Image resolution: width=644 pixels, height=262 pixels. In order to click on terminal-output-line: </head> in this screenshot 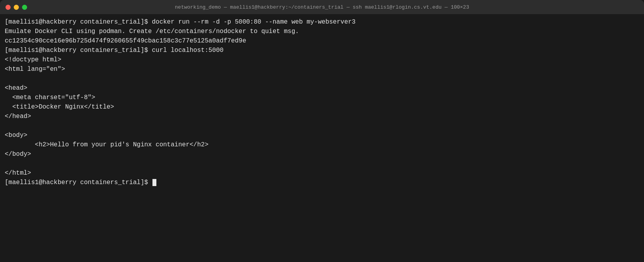, I will do `click(322, 116)`.